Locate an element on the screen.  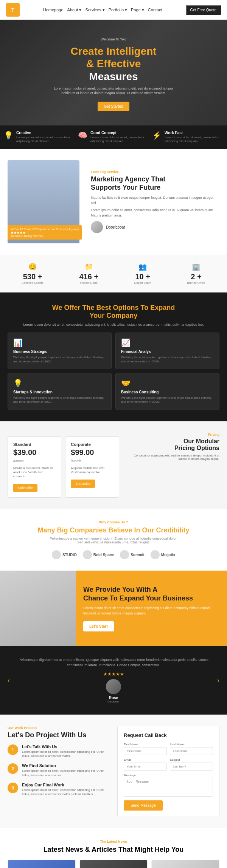
pricing-tag: Pricing is located at coordinates (173, 435).